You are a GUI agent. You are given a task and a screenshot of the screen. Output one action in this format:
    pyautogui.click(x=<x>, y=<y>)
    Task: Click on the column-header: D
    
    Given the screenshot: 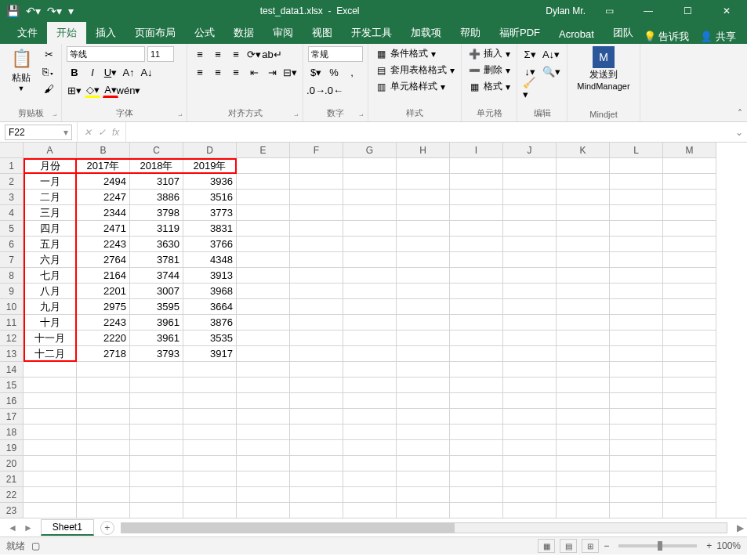 What is the action you would take?
    pyautogui.click(x=210, y=150)
    